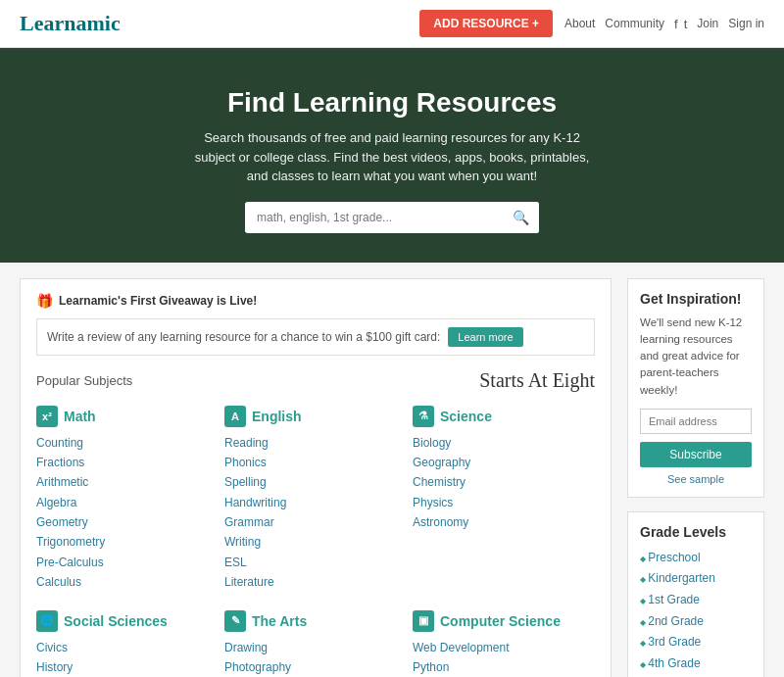 The width and height of the screenshot is (784, 677). What do you see at coordinates (461, 648) in the screenshot?
I see `subject-link: Web Development` at bounding box center [461, 648].